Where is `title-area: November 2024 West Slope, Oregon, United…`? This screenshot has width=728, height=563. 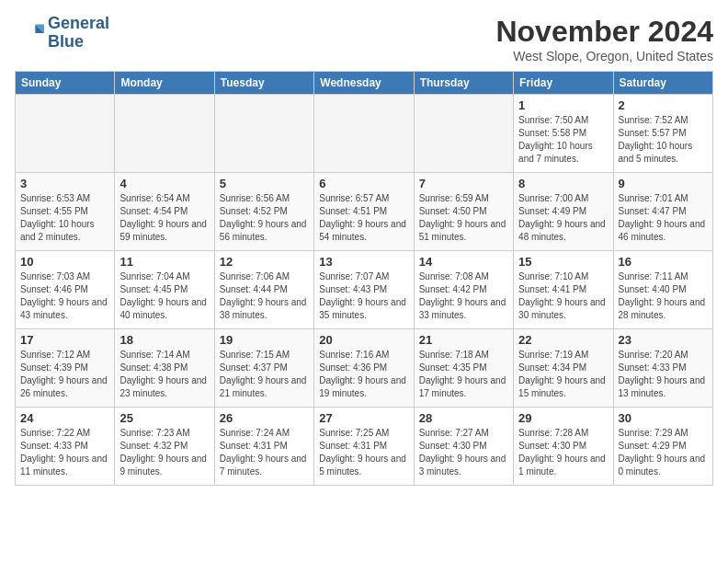
title-area: November 2024 West Slope, Oregon, United… is located at coordinates (605, 39).